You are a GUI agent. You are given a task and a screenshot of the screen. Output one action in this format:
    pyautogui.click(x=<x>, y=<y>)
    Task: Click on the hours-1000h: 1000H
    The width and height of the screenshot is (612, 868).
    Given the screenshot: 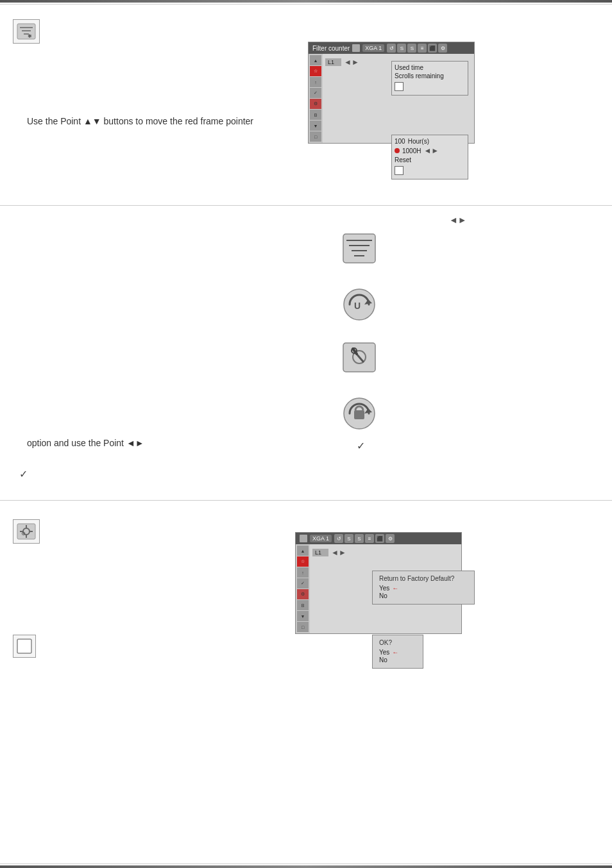 What is the action you would take?
    pyautogui.click(x=412, y=151)
    